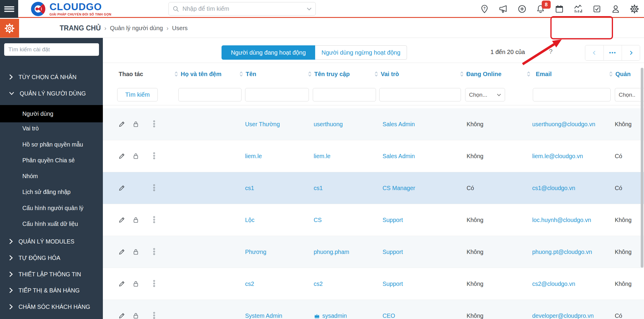  What do you see at coordinates (262, 124) in the screenshot?
I see `cell-last-name-link: User Thường` at bounding box center [262, 124].